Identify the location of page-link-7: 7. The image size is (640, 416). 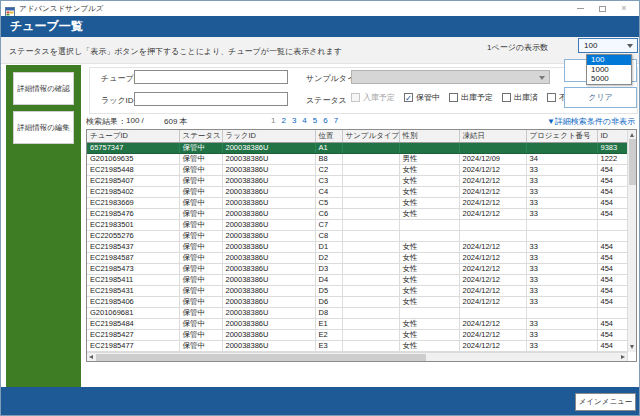
(336, 120).